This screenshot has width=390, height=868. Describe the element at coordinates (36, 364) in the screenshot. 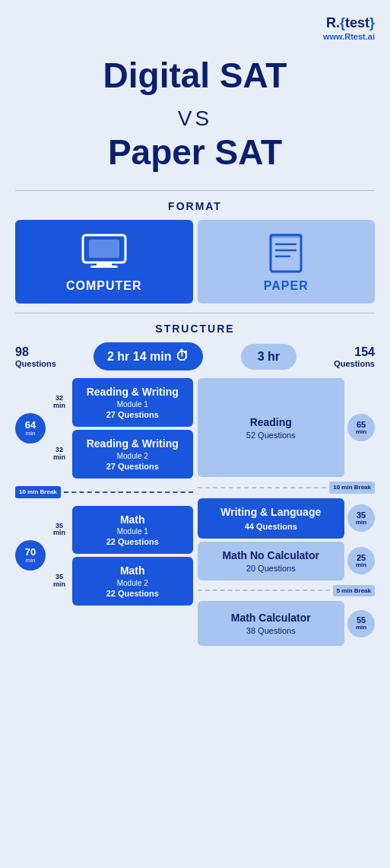

I see `digital-q-label: Questions` at that location.